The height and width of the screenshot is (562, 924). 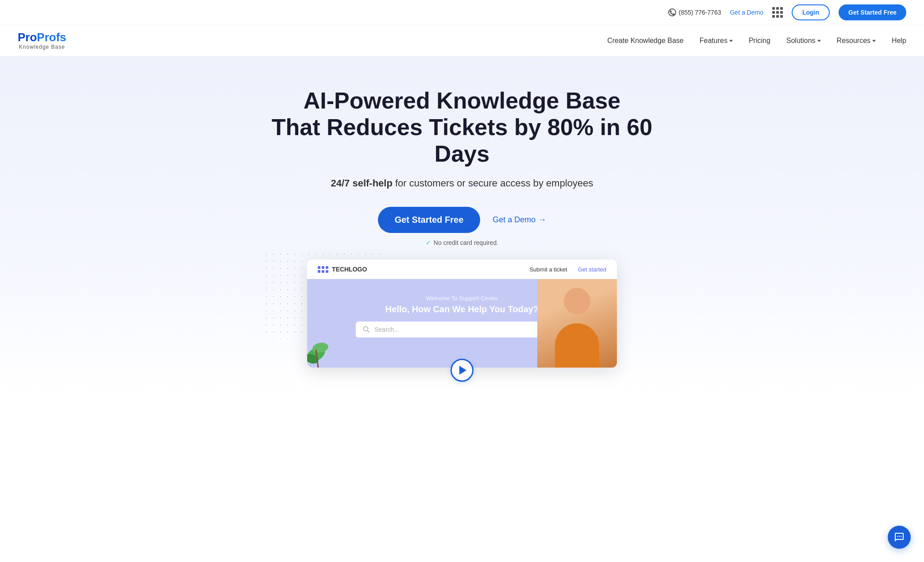 What do you see at coordinates (856, 41) in the screenshot?
I see `nav-resources: Resources` at bounding box center [856, 41].